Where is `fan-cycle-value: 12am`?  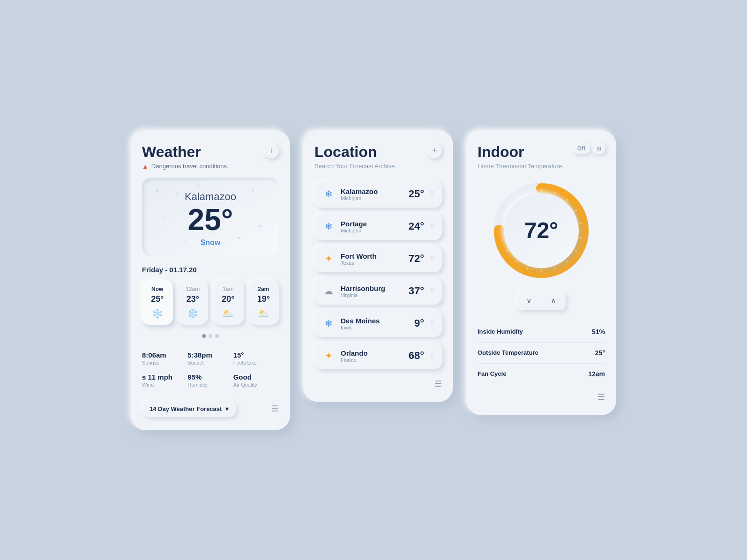
fan-cycle-value: 12am is located at coordinates (597, 374).